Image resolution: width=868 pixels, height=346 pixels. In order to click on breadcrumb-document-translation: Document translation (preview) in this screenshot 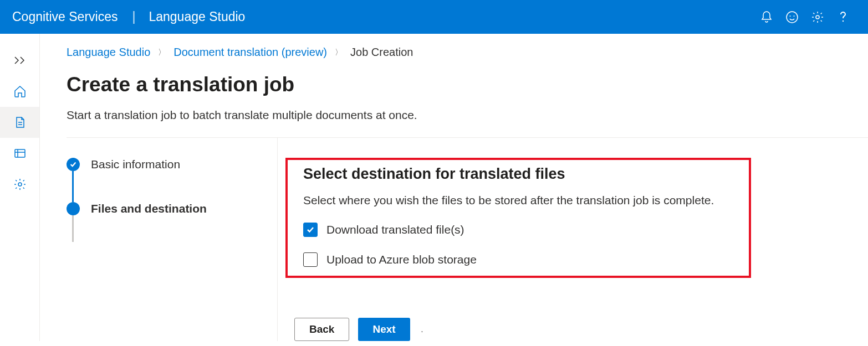, I will do `click(251, 52)`.